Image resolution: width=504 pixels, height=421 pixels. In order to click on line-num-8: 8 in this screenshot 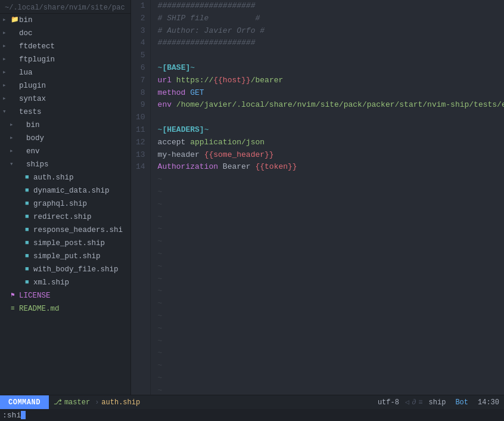, I will do `click(141, 93)`.